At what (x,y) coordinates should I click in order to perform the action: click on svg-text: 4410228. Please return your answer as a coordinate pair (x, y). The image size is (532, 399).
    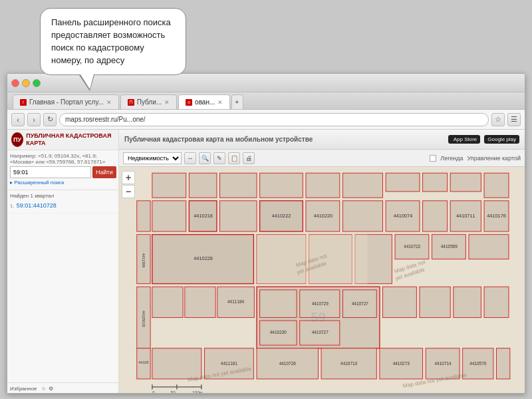
    Looking at the image, I should click on (203, 258).